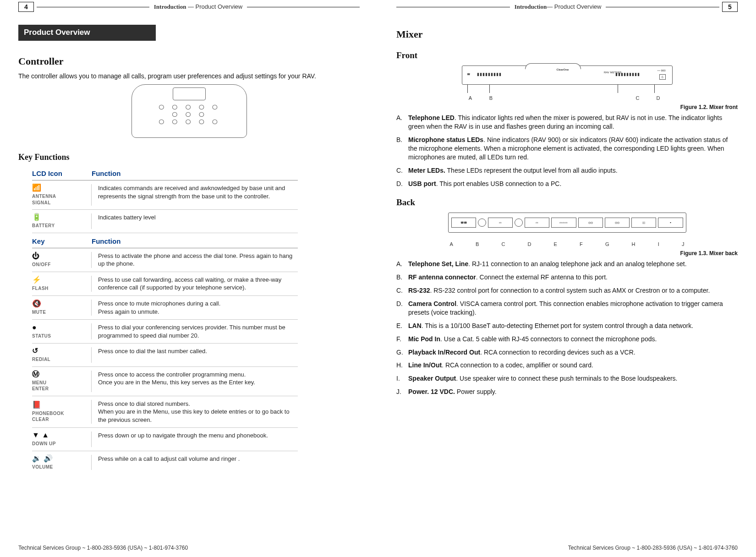 This screenshot has width=756, height=557. What do you see at coordinates (567, 339) in the screenshot?
I see `list-item: F.Mic Pod In. Use a Cat. 5 cable with RJ…` at bounding box center [567, 339].